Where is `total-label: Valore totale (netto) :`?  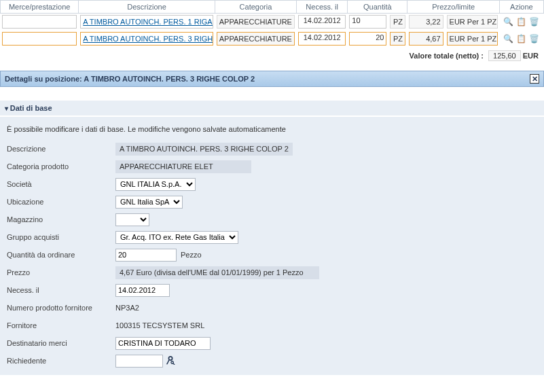 total-label: Valore totale (netto) : is located at coordinates (447, 56).